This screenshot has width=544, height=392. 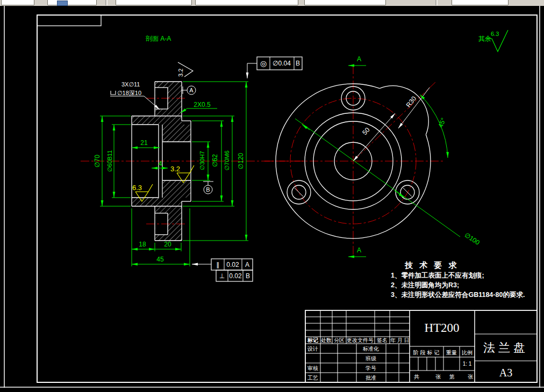 What do you see at coordinates (359, 59) in the screenshot?
I see `section-label-top: A` at bounding box center [359, 59].